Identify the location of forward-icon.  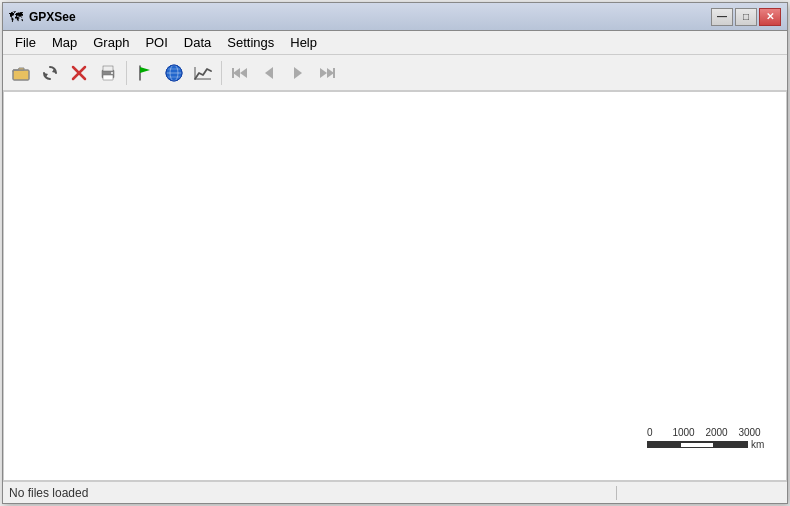
(298, 73).